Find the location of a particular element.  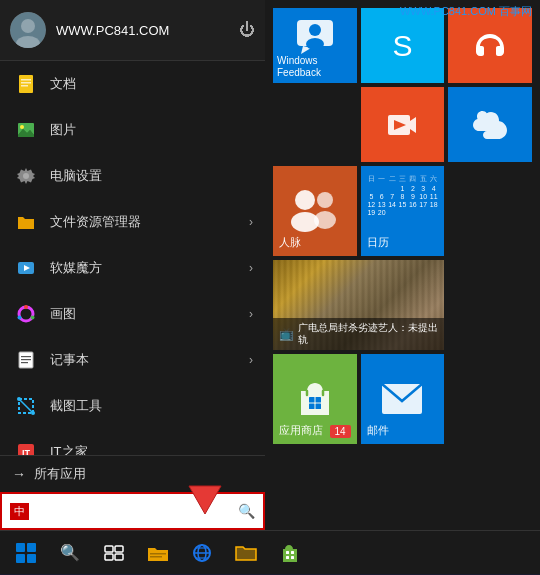

menu-item-settings: 电脑设置 is located at coordinates (132, 176).